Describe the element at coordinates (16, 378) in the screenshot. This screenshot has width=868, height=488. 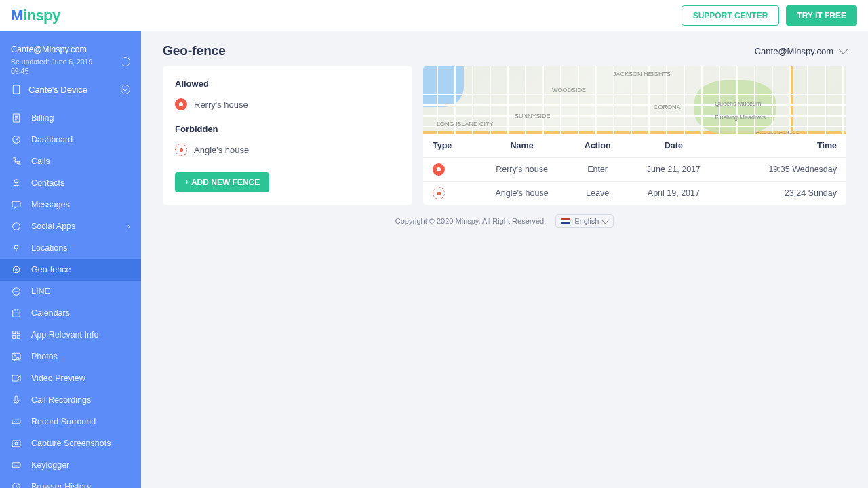
I see `video-icon` at that location.